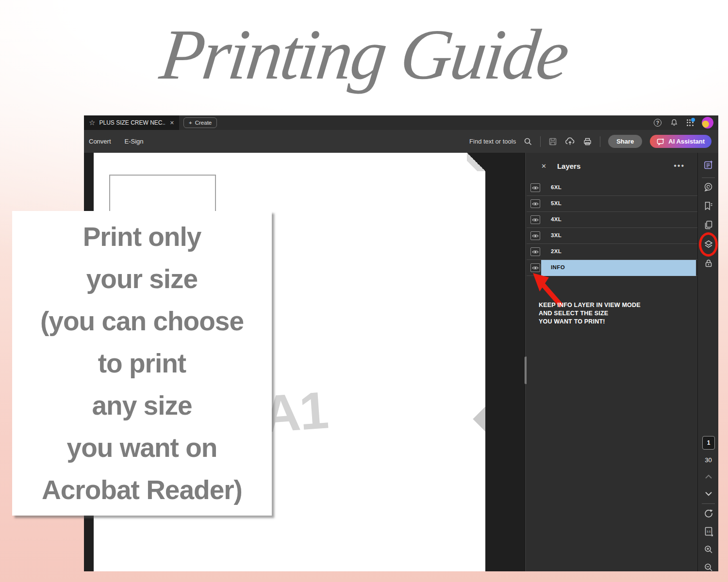 This screenshot has height=582, width=728. What do you see at coordinates (674, 123) in the screenshot?
I see `notifications-bell-icon` at bounding box center [674, 123].